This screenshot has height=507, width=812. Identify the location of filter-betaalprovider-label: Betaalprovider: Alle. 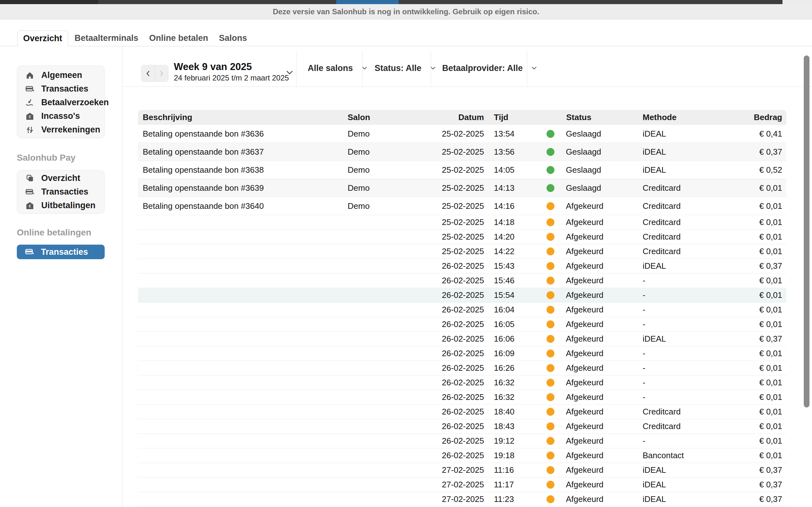
(483, 68).